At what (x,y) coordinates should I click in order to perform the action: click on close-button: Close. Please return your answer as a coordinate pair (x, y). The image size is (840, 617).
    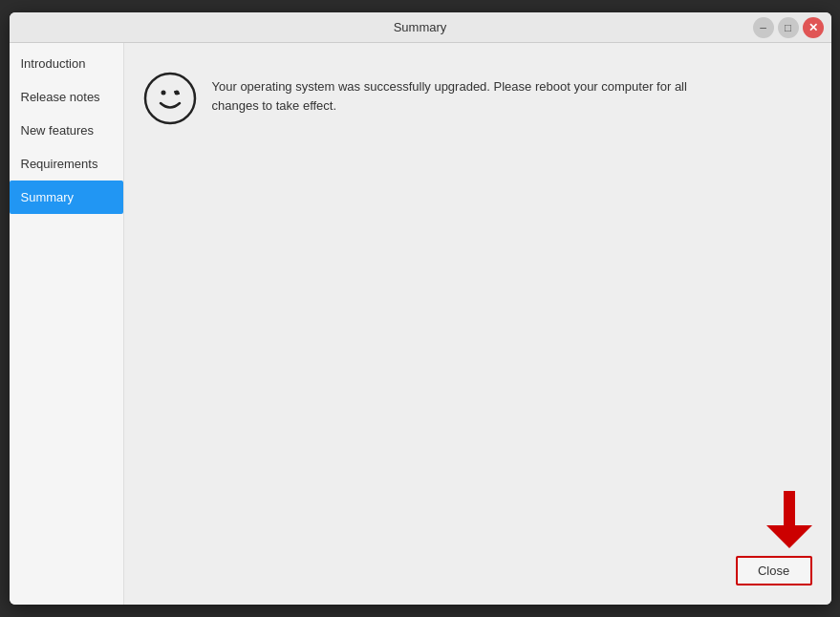
    Looking at the image, I should click on (774, 571).